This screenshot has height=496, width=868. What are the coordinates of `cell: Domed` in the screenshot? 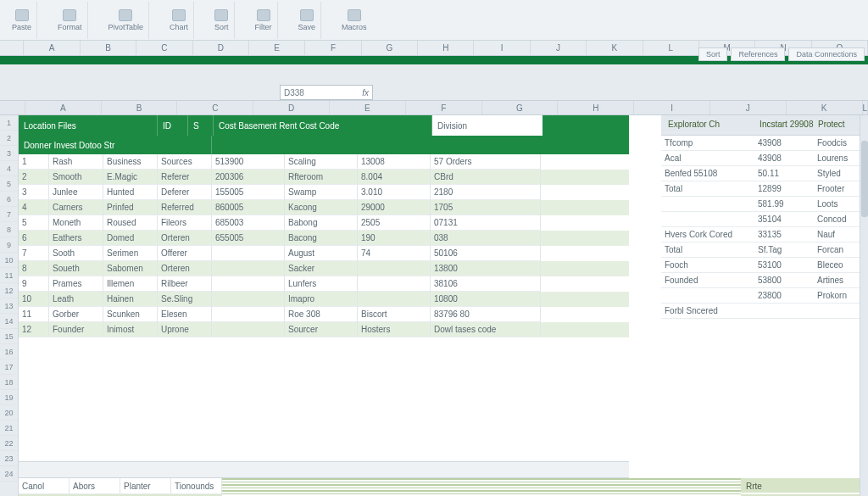 It's located at (131, 238).